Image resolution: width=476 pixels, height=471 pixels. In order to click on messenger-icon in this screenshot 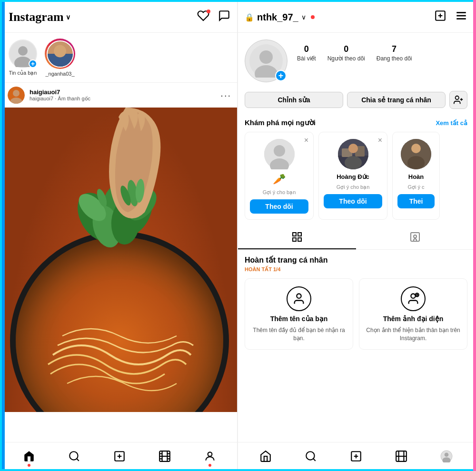, I will do `click(224, 17)`.